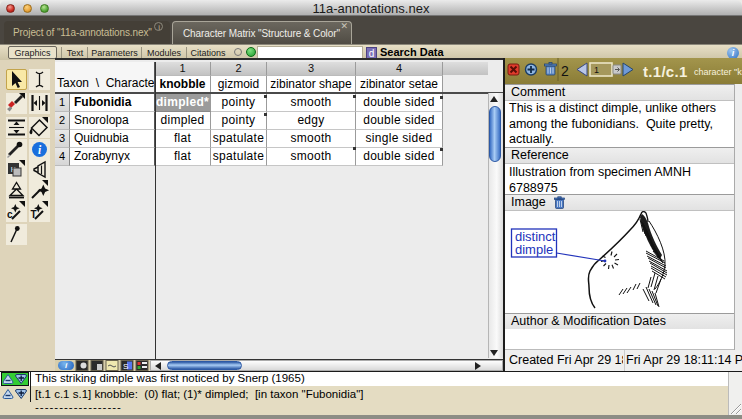 This screenshot has height=419, width=742. What do you see at coordinates (10, 214) in the screenshot?
I see `svg-text: c` at bounding box center [10, 214].